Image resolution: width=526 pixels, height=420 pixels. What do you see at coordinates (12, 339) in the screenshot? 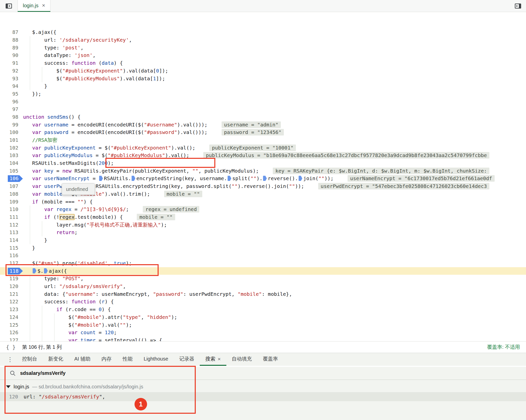
I see `line-number: 127` at bounding box center [12, 339].